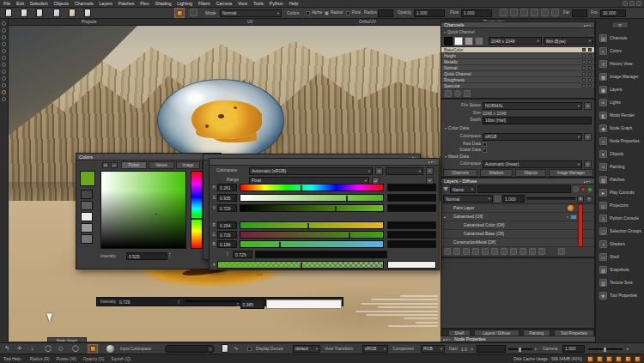 The height and width of the screenshot is (363, 644). What do you see at coordinates (185, 3) in the screenshot?
I see `menu-lighting: Lighting` at bounding box center [185, 3].